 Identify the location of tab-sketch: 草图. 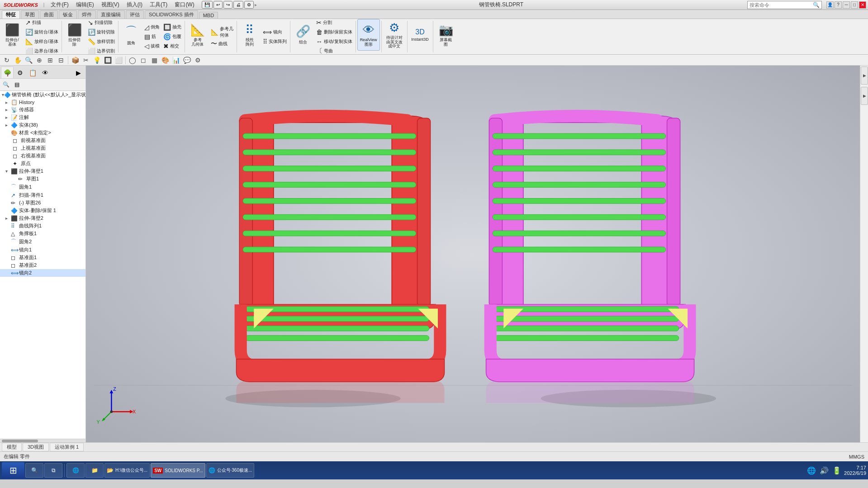
(30, 14).